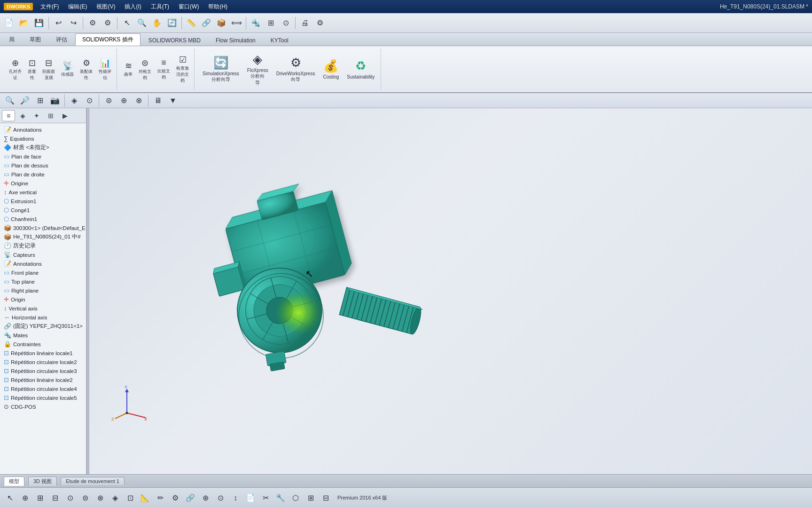 Image resolution: width=812 pixels, height=508 pixels. I want to click on tree-vertical-axis2: ↕ Vertical axis, so click(43, 309).